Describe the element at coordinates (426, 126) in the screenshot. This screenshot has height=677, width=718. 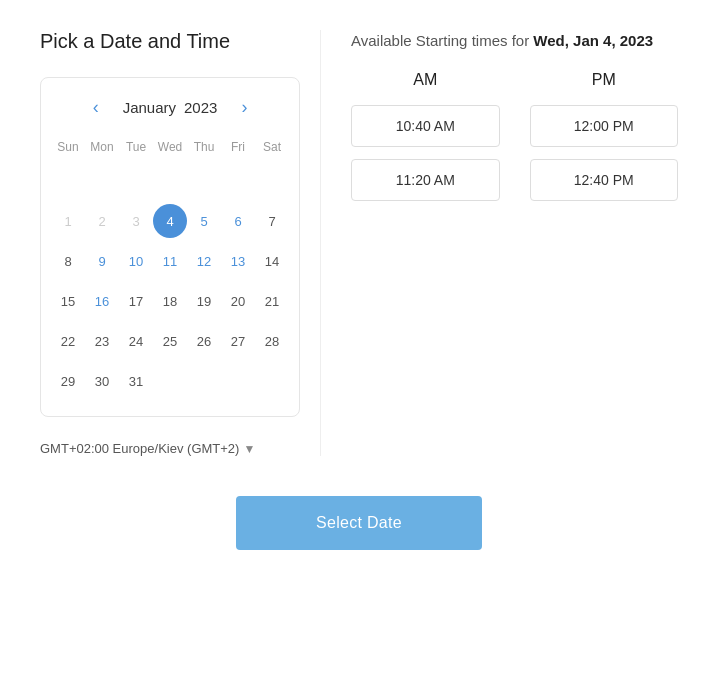
I see `time-slot-am: 10:40 AM` at that location.